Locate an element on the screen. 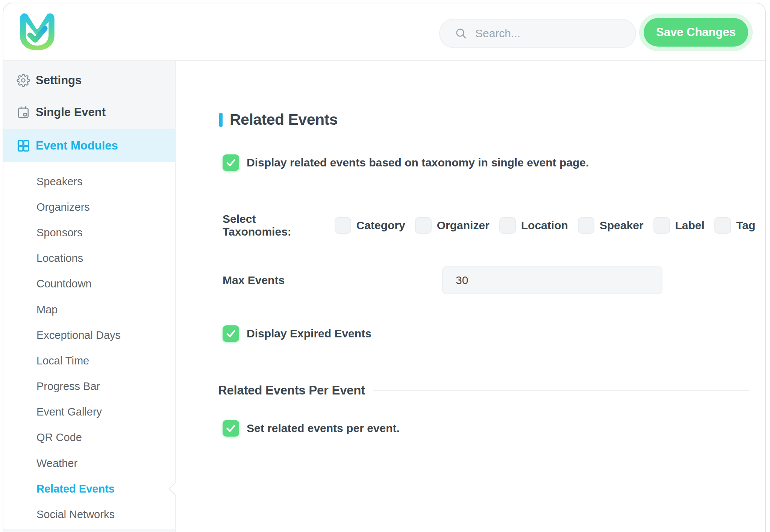 The image size is (770, 532). taxonomy-label: Speaker is located at coordinates (622, 225).